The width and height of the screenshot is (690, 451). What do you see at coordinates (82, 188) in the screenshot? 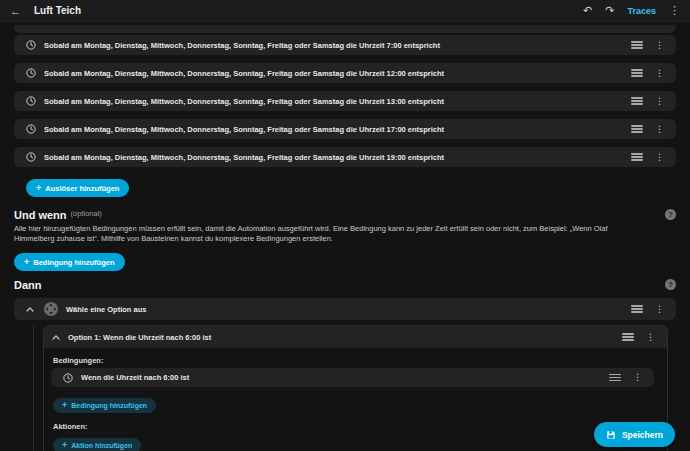
I see `add-trigger-label: Auslöser hinzufügen` at bounding box center [82, 188].